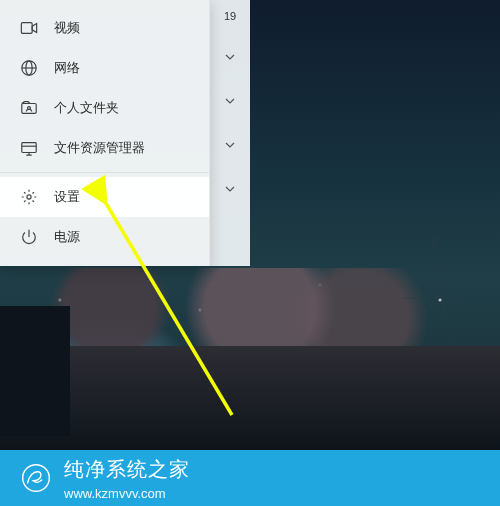  What do you see at coordinates (230, 133) in the screenshot?
I see `start-apps-column: 19` at bounding box center [230, 133].